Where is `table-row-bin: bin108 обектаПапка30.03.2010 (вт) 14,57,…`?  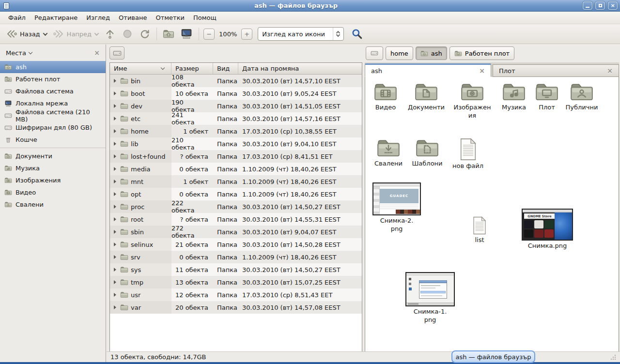 table-row-bin: bin108 обектаПапка30.03.2010 (вт) 14,57,… is located at coordinates (236, 81).